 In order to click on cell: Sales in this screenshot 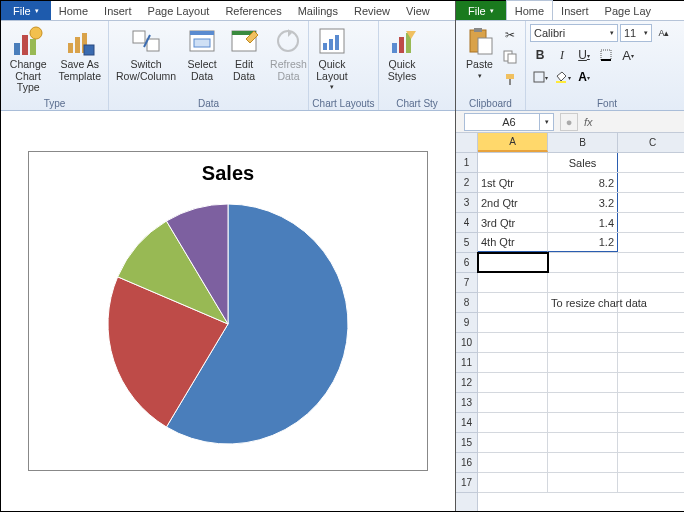, I will do `click(583, 162)`.